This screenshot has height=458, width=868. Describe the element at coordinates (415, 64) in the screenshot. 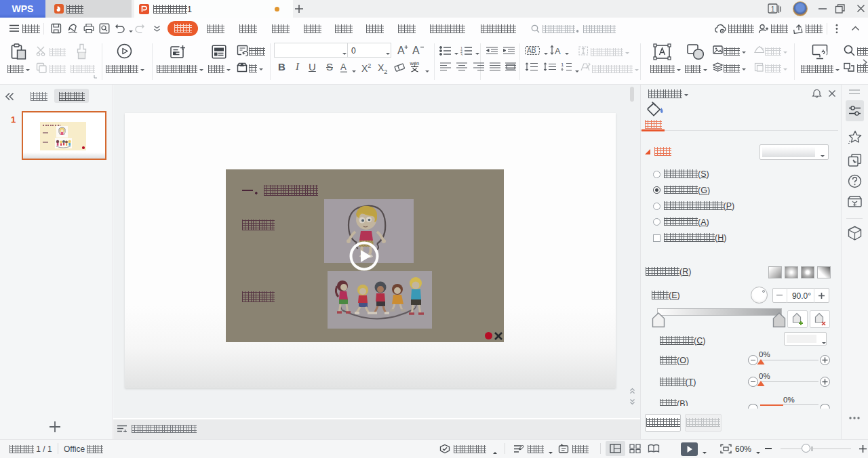

I see `svg-text: wén` at that location.